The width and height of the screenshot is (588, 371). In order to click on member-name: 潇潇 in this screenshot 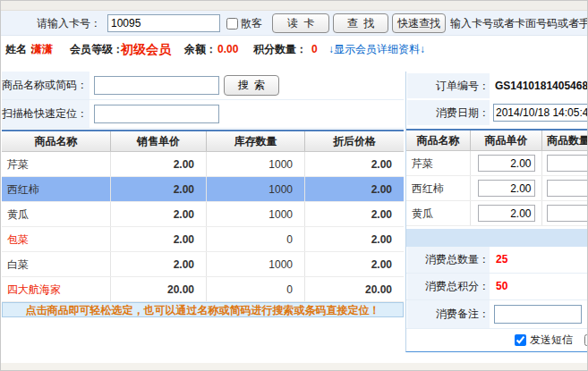, I will do `click(42, 49)`.